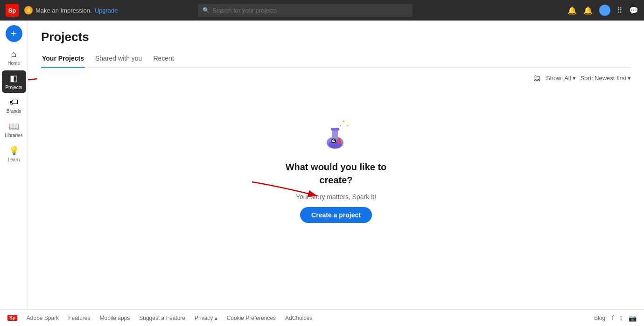 This screenshot has height=326, width=644. Describe the element at coordinates (310, 10) in the screenshot. I see `search-input` at that location.